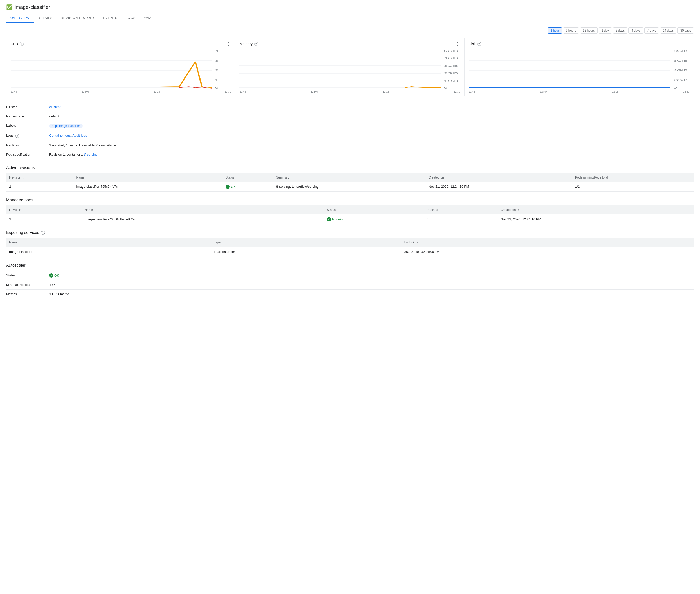 This screenshot has width=700, height=594. What do you see at coordinates (350, 242) in the screenshot?
I see `services-header-row: Name ↑ Type Endpoints` at bounding box center [350, 242].